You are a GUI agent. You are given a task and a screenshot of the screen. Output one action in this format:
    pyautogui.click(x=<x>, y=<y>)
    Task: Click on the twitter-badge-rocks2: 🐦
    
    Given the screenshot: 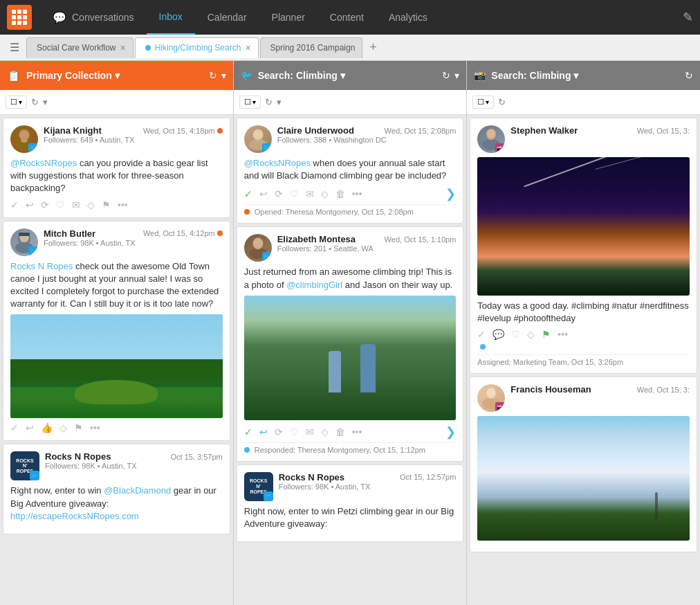 What is the action you would take?
    pyautogui.click(x=268, y=496)
    